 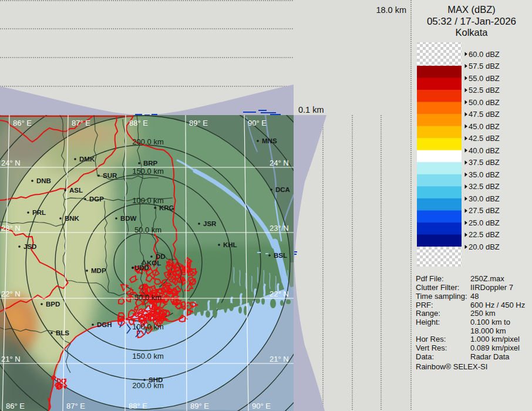 I want to click on svg-text: MNS, so click(x=270, y=141).